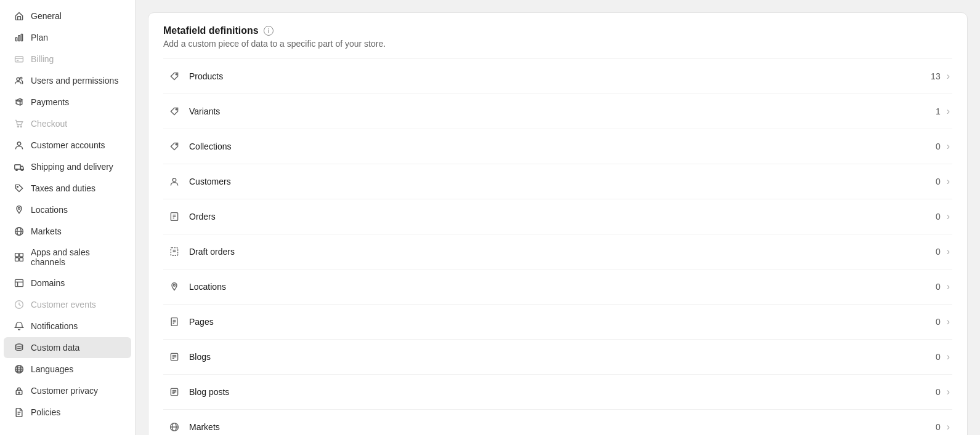  I want to click on row-count-products: 13, so click(934, 76).